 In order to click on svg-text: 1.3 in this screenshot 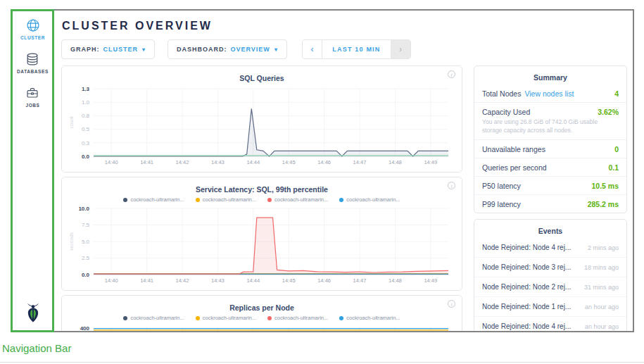, I will do `click(86, 89)`.